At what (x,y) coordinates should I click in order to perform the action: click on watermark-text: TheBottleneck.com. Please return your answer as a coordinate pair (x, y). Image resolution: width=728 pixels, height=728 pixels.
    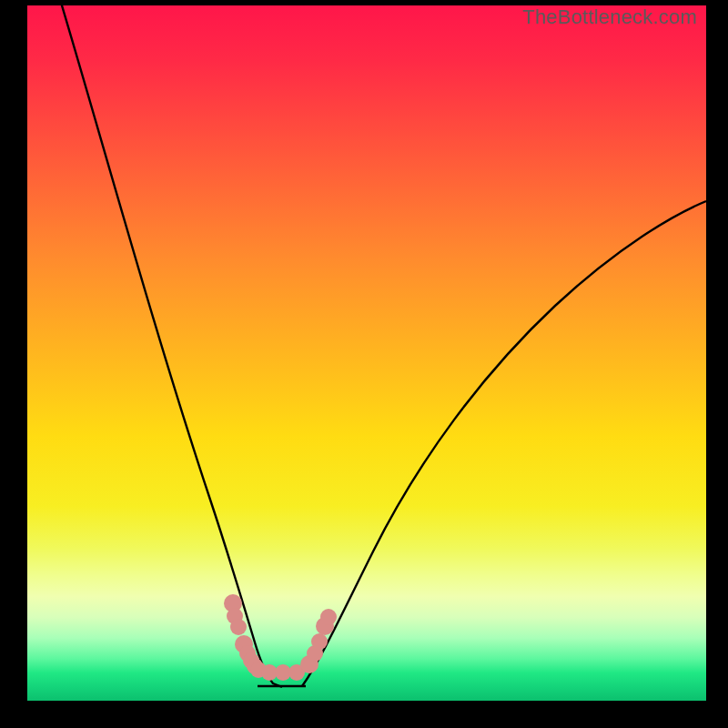
    Looking at the image, I should click on (610, 17).